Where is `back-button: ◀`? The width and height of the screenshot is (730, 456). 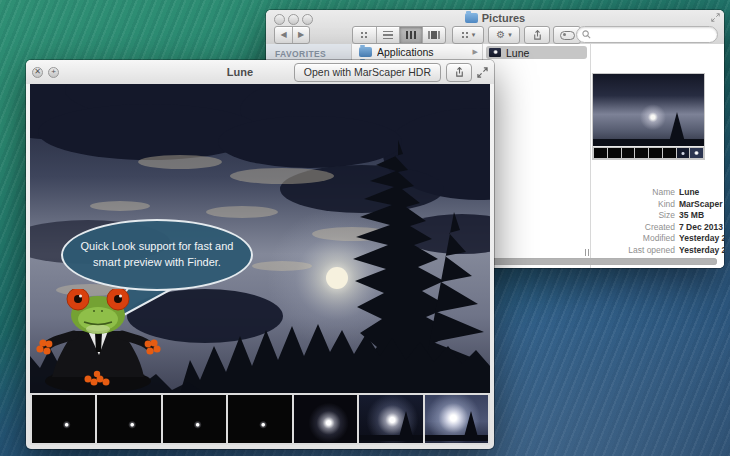
back-button: ◀ is located at coordinates (284, 35).